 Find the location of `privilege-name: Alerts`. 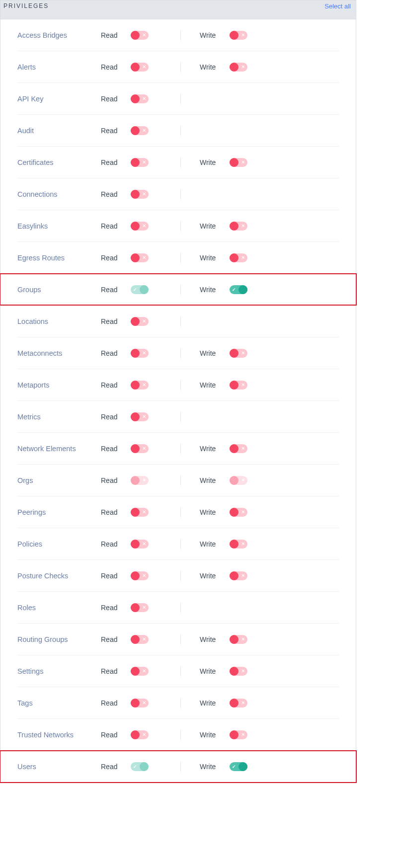

privilege-name: Alerts is located at coordinates (59, 67).